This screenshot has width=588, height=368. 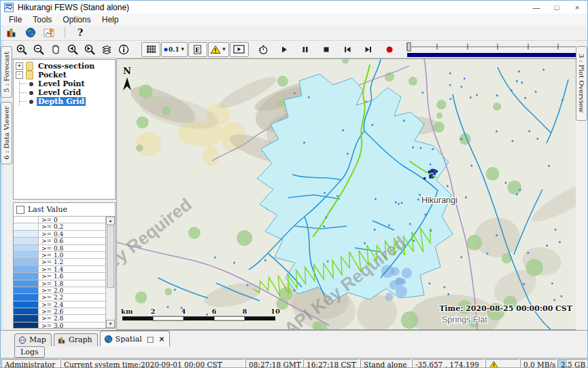 What do you see at coordinates (22, 50) in the screenshot?
I see `zoom-in-icon` at bounding box center [22, 50].